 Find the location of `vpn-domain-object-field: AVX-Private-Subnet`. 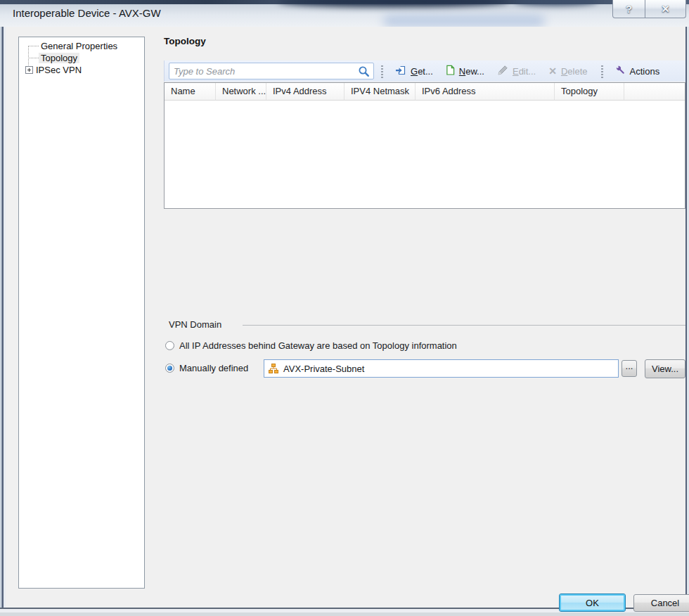

vpn-domain-object-field: AVX-Private-Subnet is located at coordinates (442, 368).